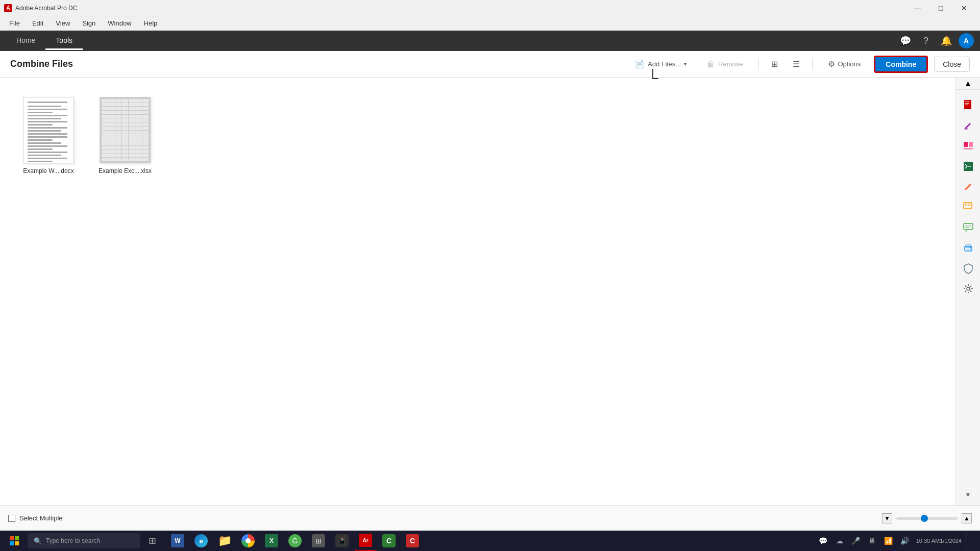  What do you see at coordinates (887, 518) in the screenshot?
I see `zoom-out-button: ▼` at bounding box center [887, 518].